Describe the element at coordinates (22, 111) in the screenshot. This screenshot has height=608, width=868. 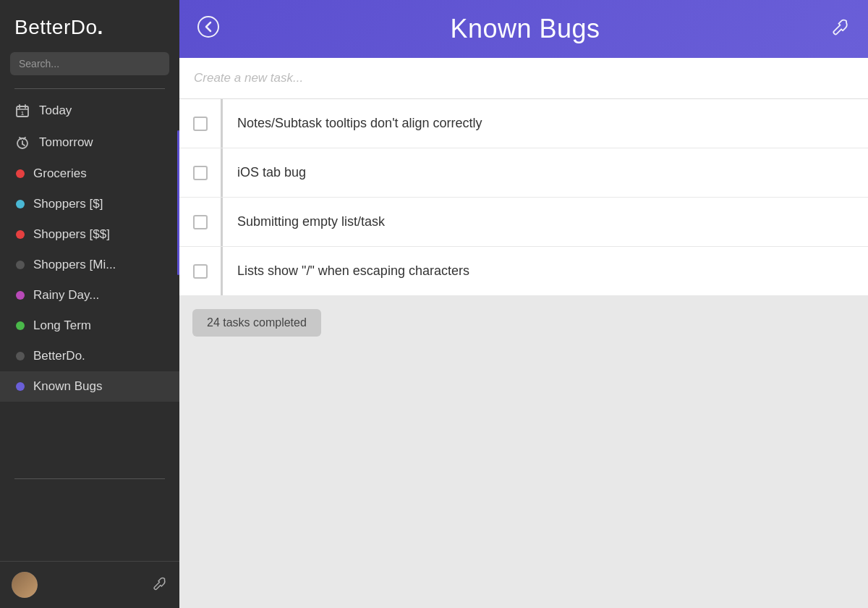
I see `today-icon: 1` at that location.